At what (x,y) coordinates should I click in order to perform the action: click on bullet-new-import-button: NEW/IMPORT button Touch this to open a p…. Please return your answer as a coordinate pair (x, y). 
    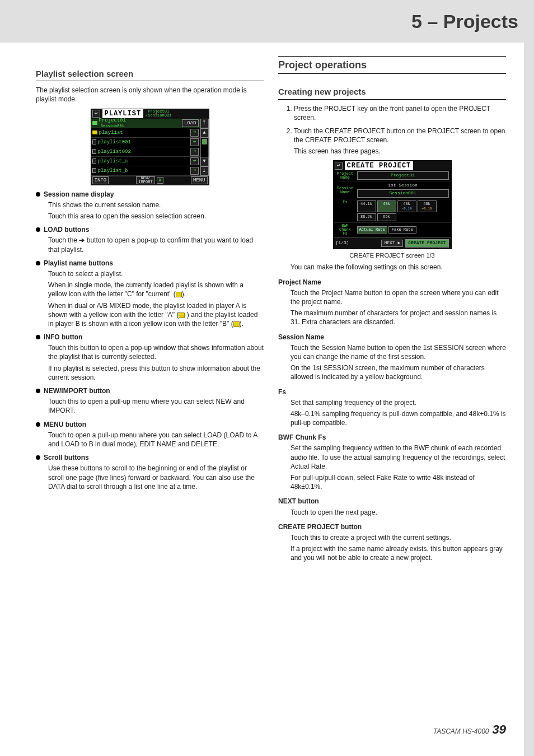
    Looking at the image, I should click on (150, 401).